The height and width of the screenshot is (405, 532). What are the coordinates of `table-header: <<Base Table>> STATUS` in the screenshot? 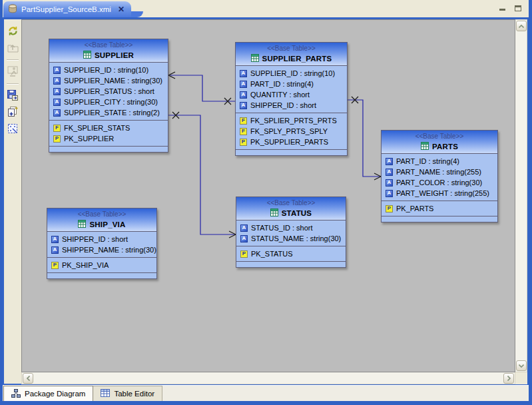 It's located at (291, 209).